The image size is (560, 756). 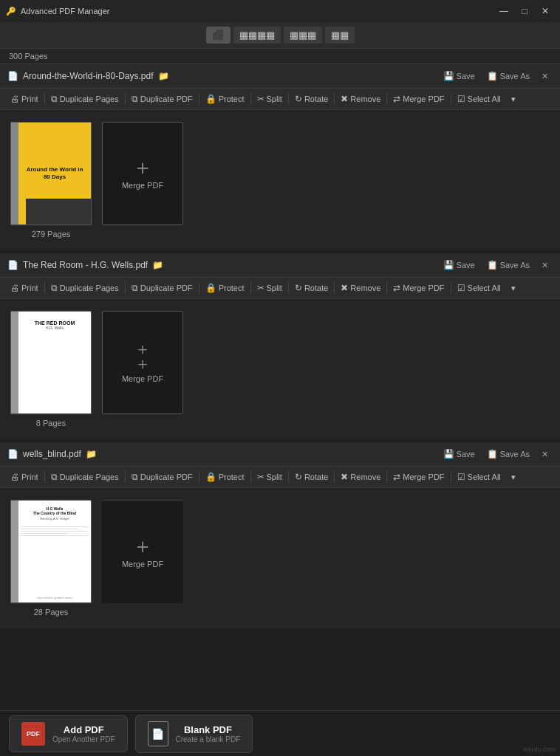 What do you see at coordinates (52, 454) in the screenshot?
I see `pdf-card-title-doc3: 📄 wells_blind.pdf 📁` at bounding box center [52, 454].